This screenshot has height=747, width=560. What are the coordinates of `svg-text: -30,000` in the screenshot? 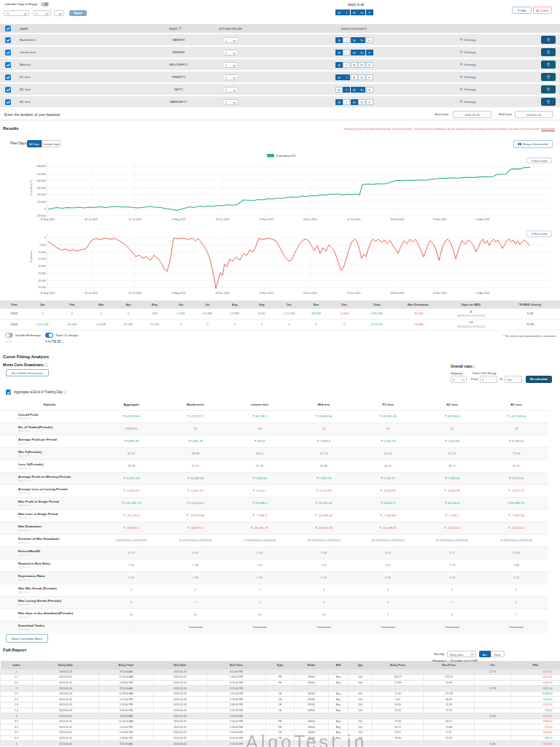 It's located at (42, 281).